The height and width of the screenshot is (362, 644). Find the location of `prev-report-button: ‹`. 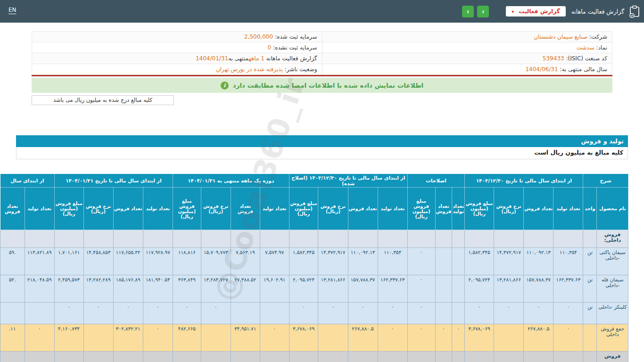

prev-report-button: ‹ is located at coordinates (468, 11).